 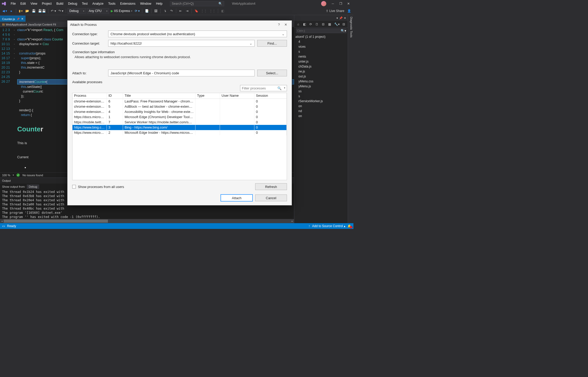 I want to click on attach-button: Attach, so click(x=237, y=198).